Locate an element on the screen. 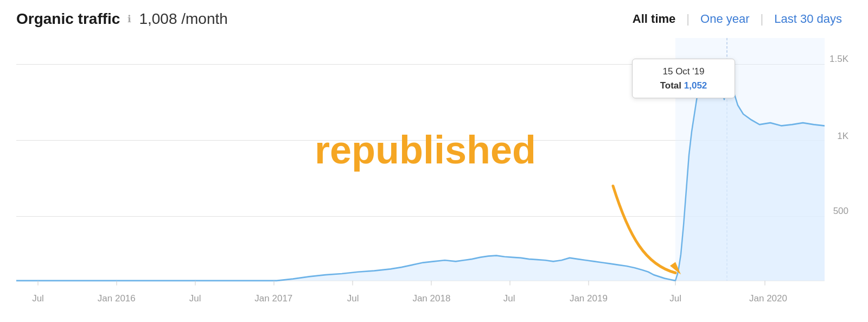 Image resolution: width=868 pixels, height=322 pixels. header-left: Organic traffic ℹ 1,008 /month is located at coordinates (122, 19).